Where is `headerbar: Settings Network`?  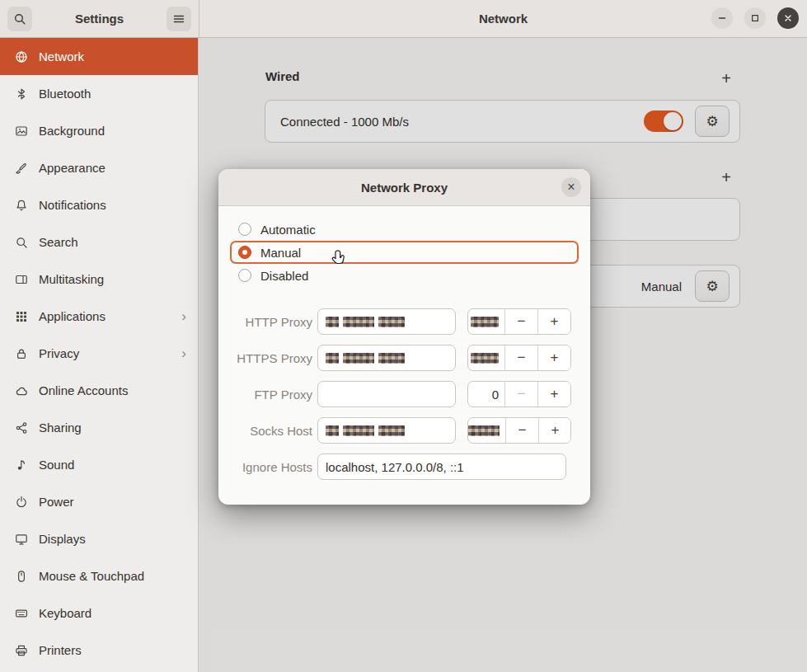
headerbar: Settings Network is located at coordinates (404, 19).